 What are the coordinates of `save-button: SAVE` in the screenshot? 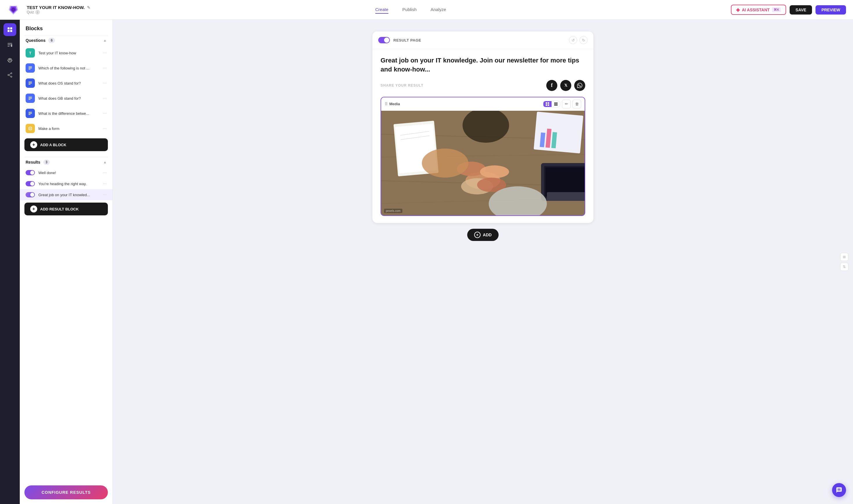 It's located at (801, 10).